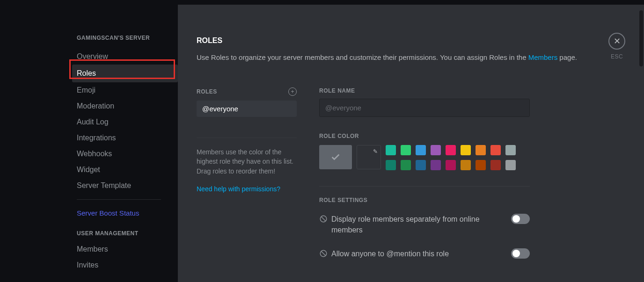 This screenshot has width=644, height=282. What do you see at coordinates (424, 91) in the screenshot?
I see `role-name-label: ROLE NAME` at bounding box center [424, 91].